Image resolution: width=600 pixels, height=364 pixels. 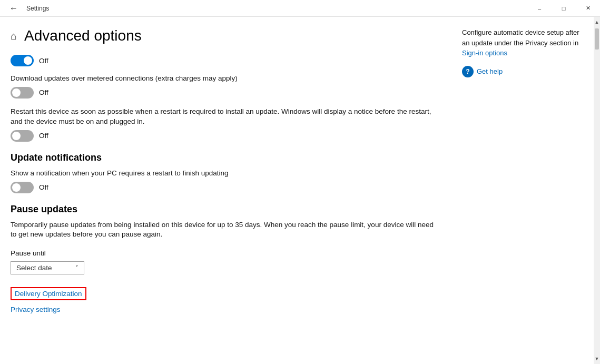 What do you see at coordinates (27, 8) in the screenshot?
I see `titlebar-left: ← Settings` at bounding box center [27, 8].